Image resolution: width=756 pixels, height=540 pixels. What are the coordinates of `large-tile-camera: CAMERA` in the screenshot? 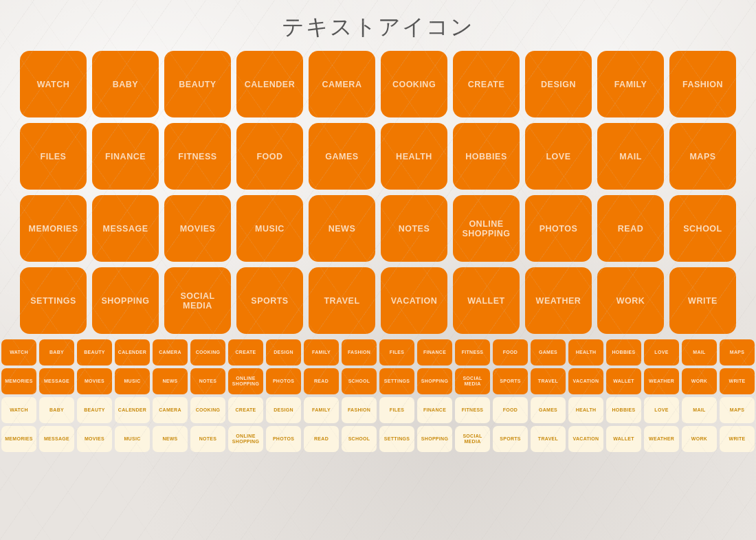 It's located at (342, 84).